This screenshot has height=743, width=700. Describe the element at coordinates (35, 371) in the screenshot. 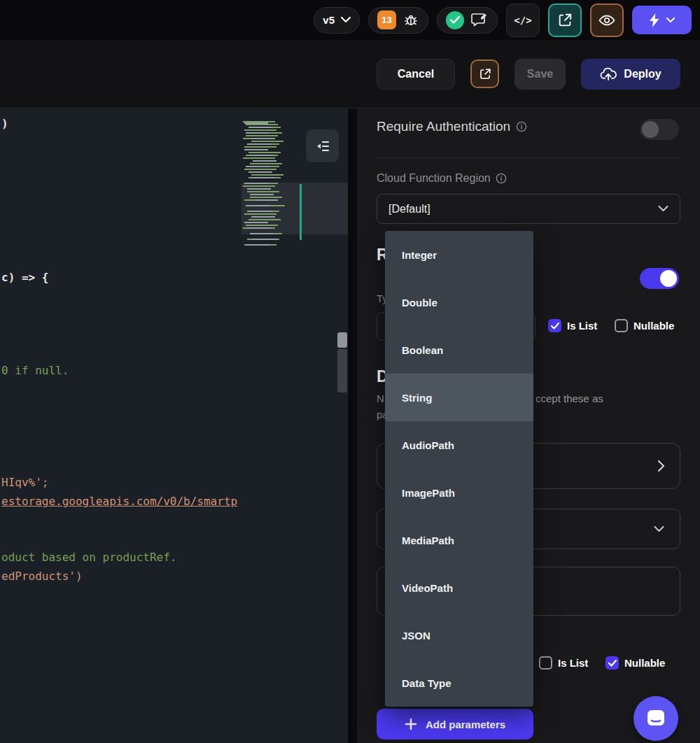

I see `code-line: 0 if null.` at that location.